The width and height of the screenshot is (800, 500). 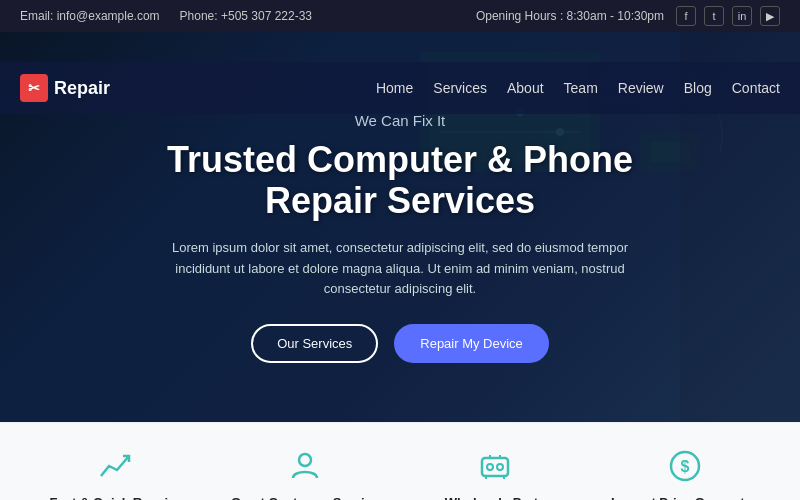 I want to click on email-label: Email: info@example.com, so click(x=90, y=16).